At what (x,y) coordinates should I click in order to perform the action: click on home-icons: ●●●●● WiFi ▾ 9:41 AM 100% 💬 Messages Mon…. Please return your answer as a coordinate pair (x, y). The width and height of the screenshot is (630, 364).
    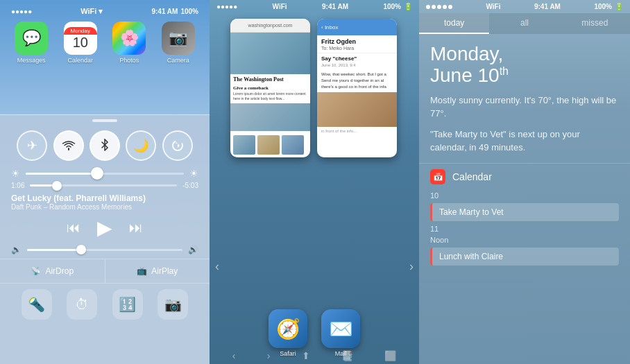
    Looking at the image, I should click on (105, 32).